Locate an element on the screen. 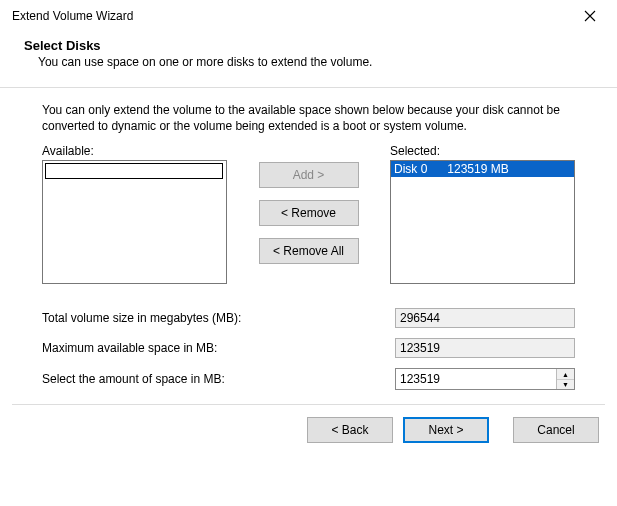 This screenshot has width=617, height=506. max-space-value: 123519 is located at coordinates (485, 348).